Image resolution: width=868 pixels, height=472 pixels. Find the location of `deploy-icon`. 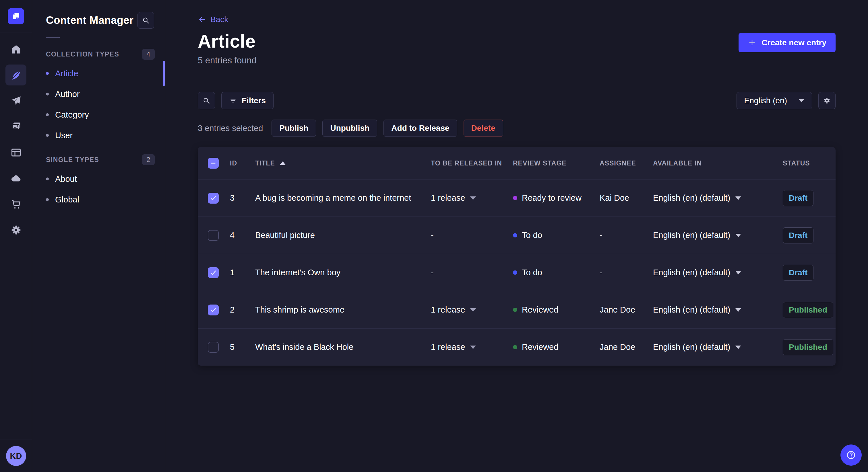

deploy-icon is located at coordinates (16, 178).